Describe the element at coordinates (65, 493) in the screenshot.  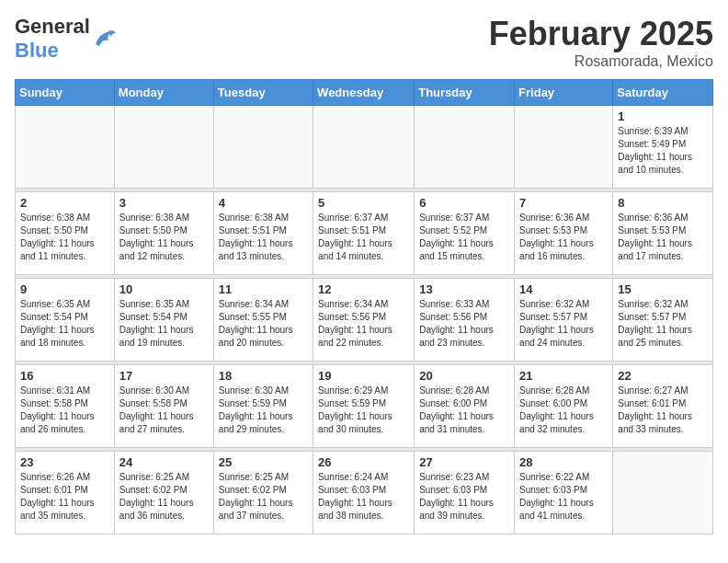
I see `calendar-cell: 23Sunrise: 6:26 AM Sunset: 6:01 PM Dayli…` at that location.